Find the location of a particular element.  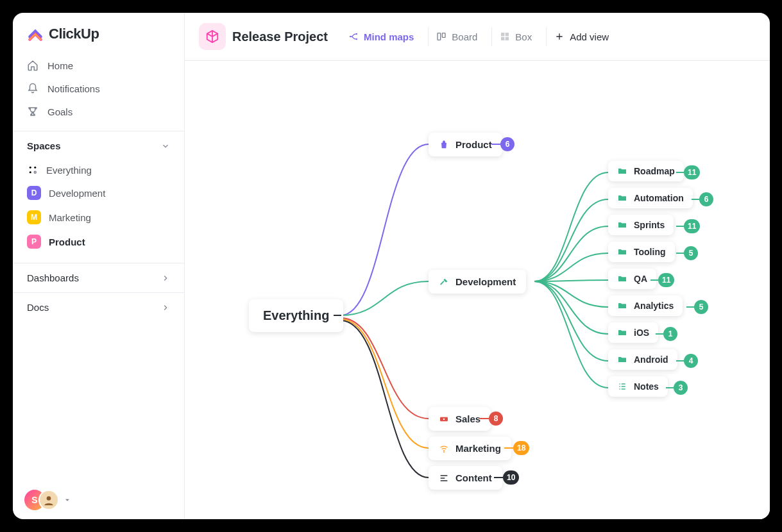

badge-product: 6 is located at coordinates (507, 144).